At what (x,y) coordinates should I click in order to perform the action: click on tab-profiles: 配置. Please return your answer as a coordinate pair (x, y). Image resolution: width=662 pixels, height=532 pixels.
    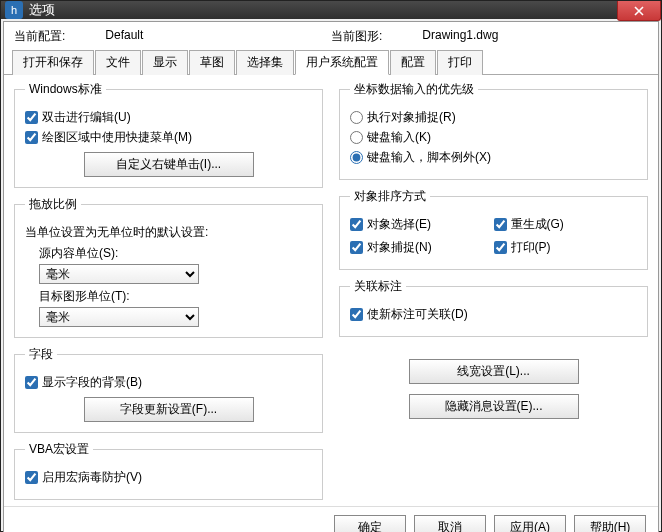
    Looking at the image, I should click on (413, 62).